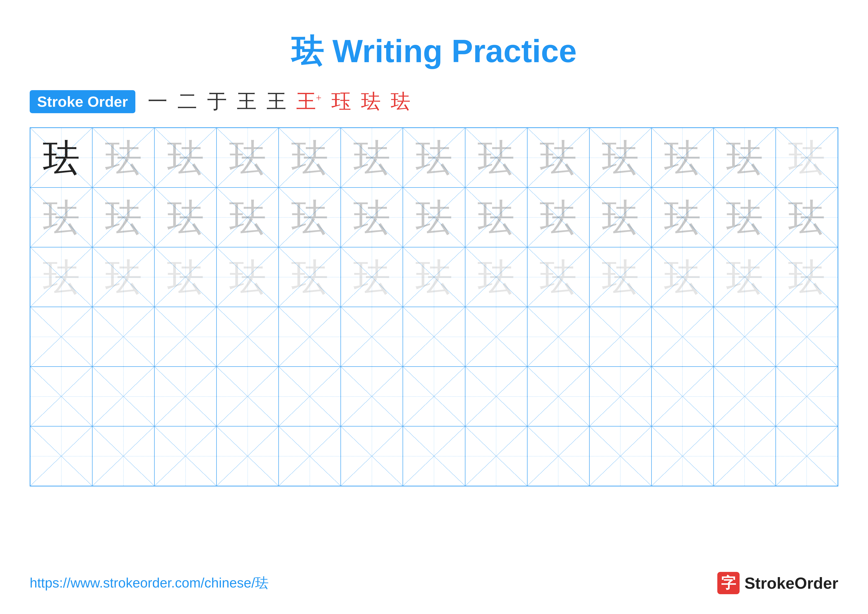 This screenshot has height=614, width=868. I want to click on grid-cell-r2c6: 珐, so click(372, 217).